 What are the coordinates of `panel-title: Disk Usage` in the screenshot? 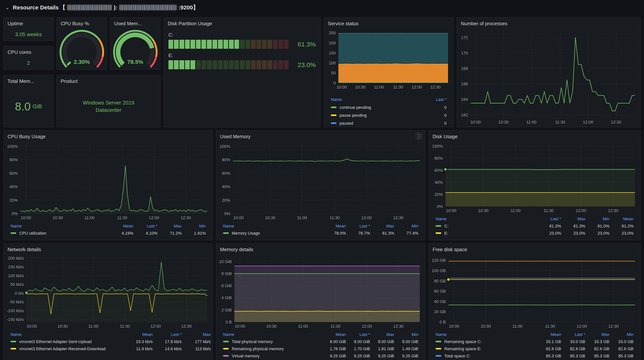 It's located at (534, 136).